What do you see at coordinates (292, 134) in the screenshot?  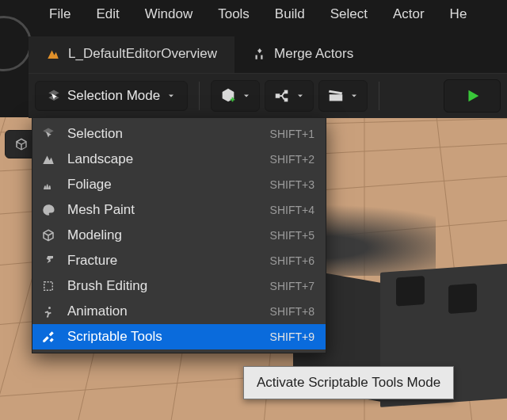 I see `mode-item-shortcut: SHIFT+1` at bounding box center [292, 134].